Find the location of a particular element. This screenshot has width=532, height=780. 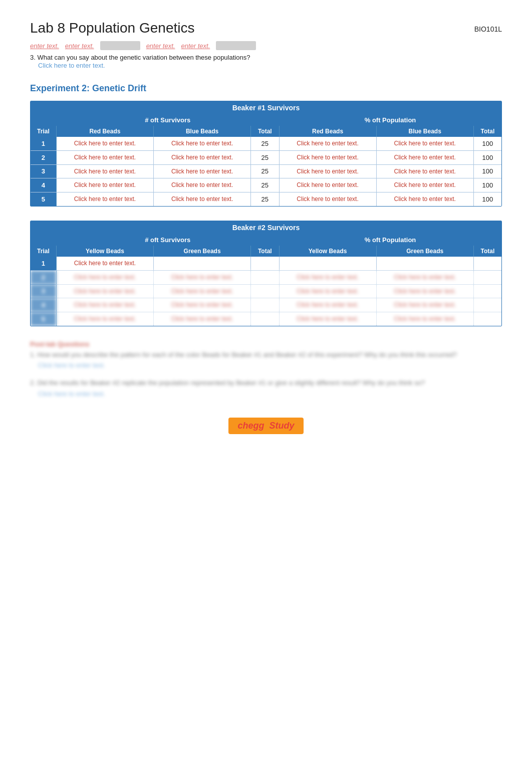

beaker2-pct-yellow-3: Click here to enter text. is located at coordinates (328, 291).